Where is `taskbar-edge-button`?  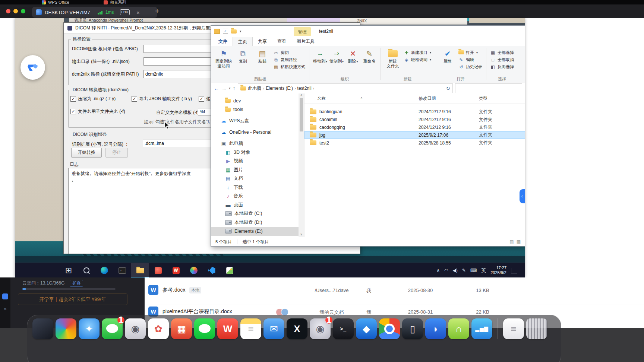 taskbar-edge-button is located at coordinates (104, 270).